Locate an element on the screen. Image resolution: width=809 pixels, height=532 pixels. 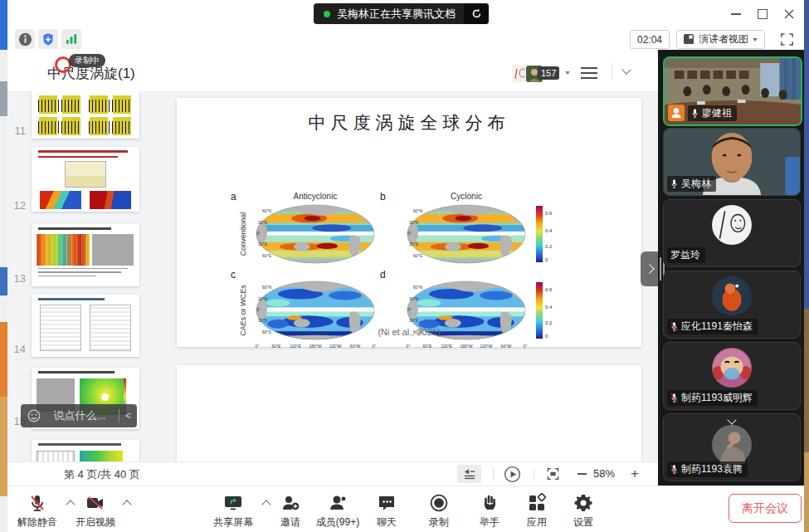
panel-title: Cyclonic is located at coordinates (466, 196).